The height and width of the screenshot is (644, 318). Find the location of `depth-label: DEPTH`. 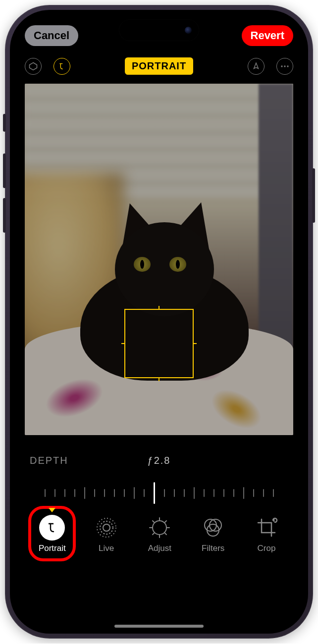

depth-label: DEPTH is located at coordinates (49, 460).